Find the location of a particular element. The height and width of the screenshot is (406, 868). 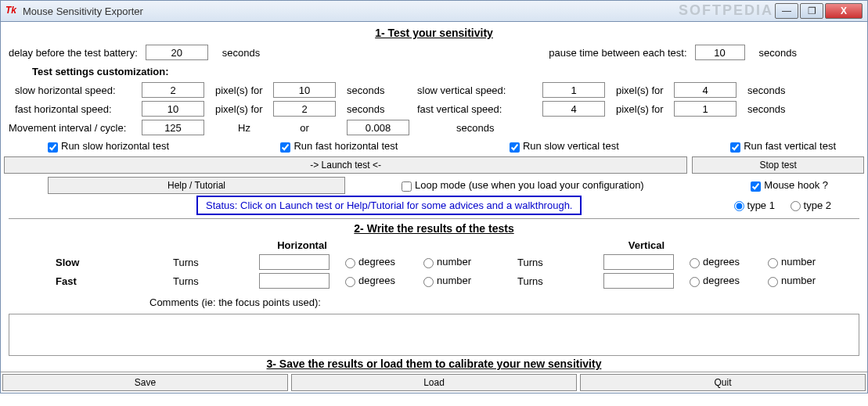

movement-sec-input is located at coordinates (378, 128).